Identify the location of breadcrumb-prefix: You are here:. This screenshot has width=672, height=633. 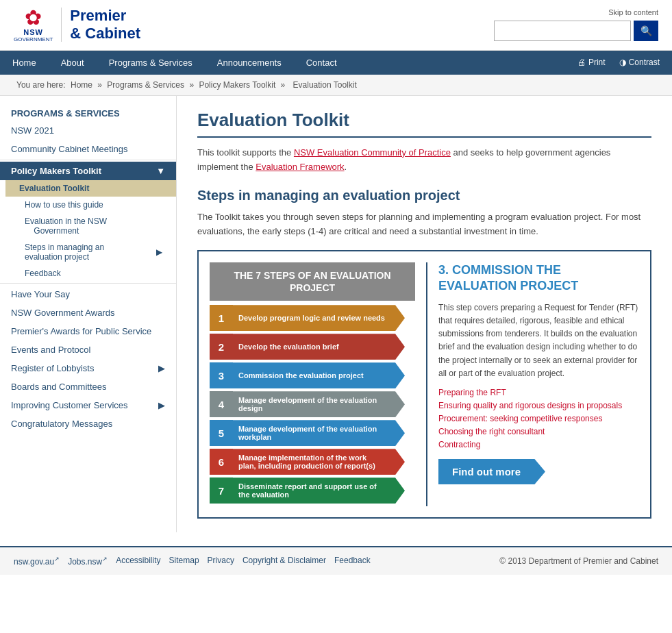
(41, 85).